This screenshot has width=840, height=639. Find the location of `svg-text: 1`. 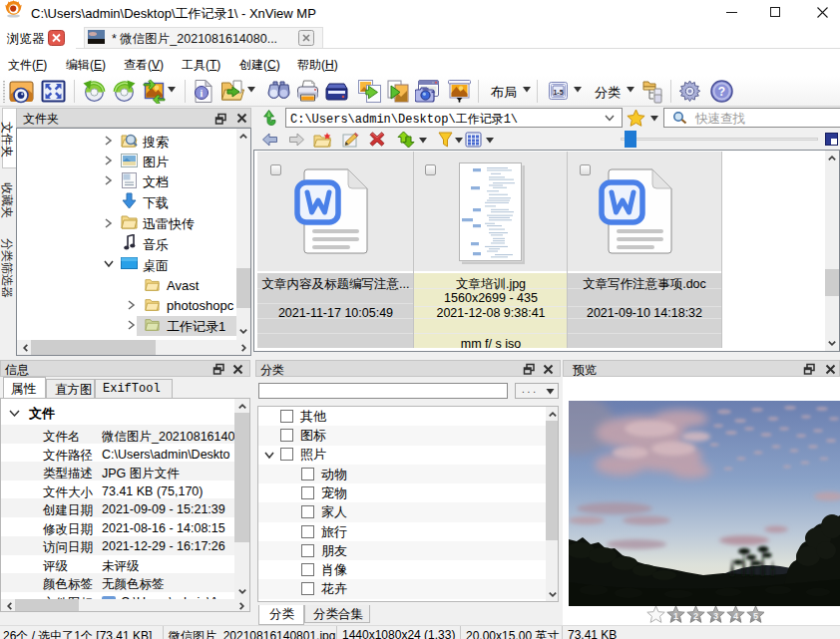

svg-text: 1 is located at coordinates (676, 616).